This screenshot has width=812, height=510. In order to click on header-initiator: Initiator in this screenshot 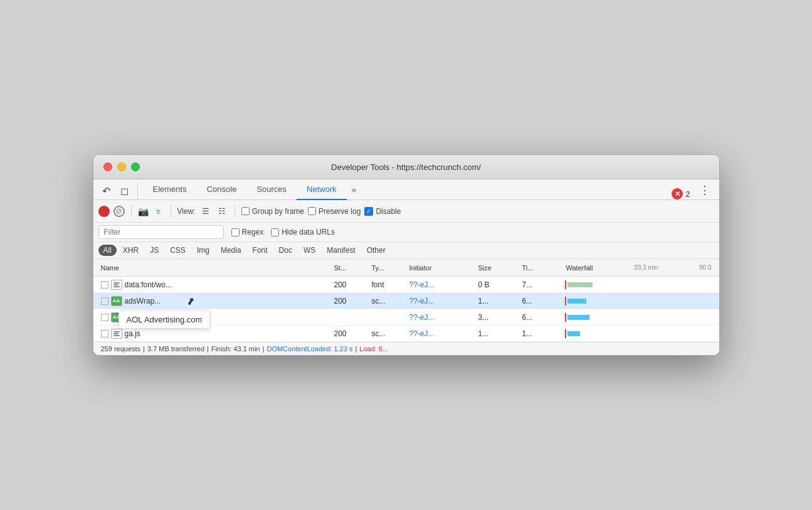, I will do `click(441, 268)`.